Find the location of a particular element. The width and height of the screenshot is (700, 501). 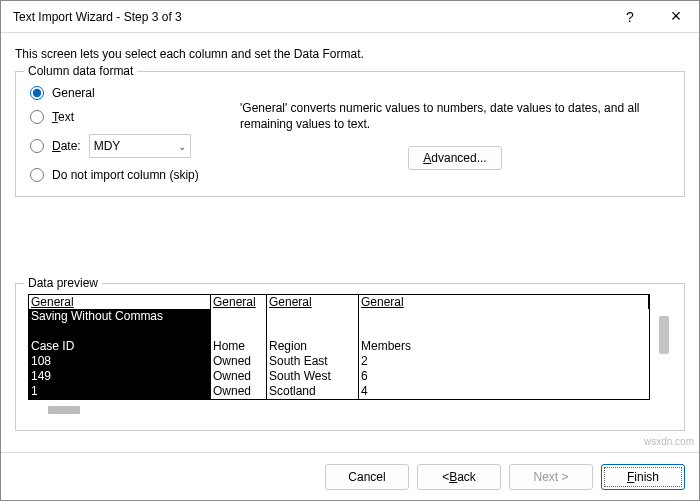

radio-general-row: General is located at coordinates (125, 93).